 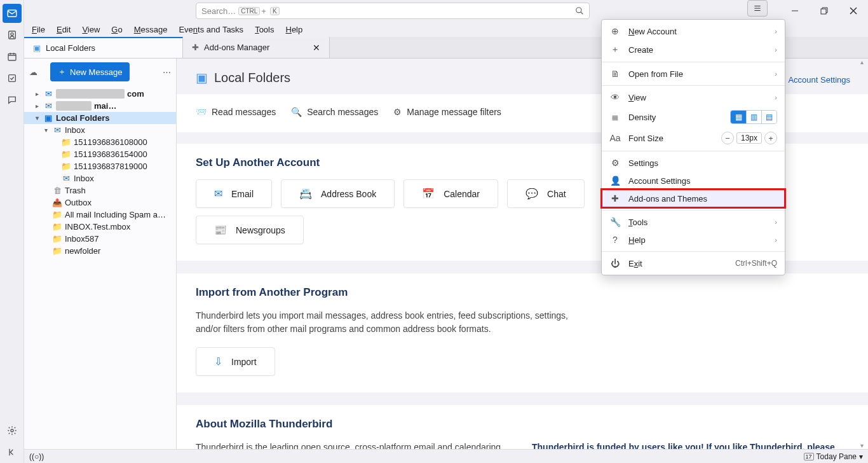 I want to click on menu-help: ?Help›, so click(x=693, y=240).